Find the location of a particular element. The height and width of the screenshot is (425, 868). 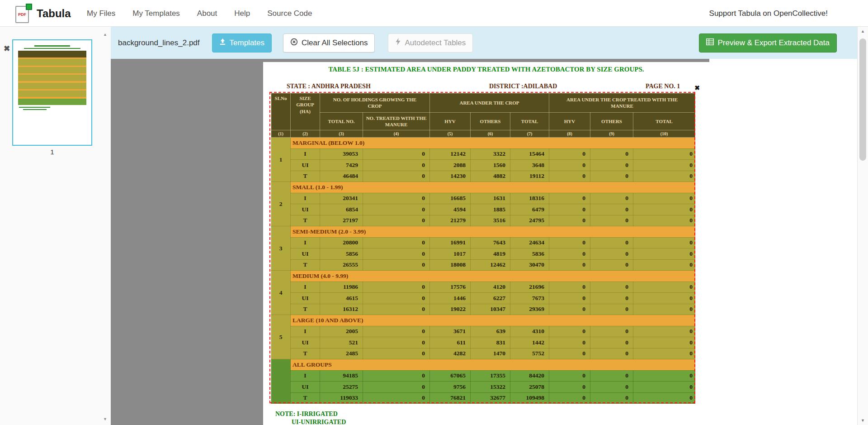

navbar: PDF Tabula My Files My Templates About H… is located at coordinates (434, 14).